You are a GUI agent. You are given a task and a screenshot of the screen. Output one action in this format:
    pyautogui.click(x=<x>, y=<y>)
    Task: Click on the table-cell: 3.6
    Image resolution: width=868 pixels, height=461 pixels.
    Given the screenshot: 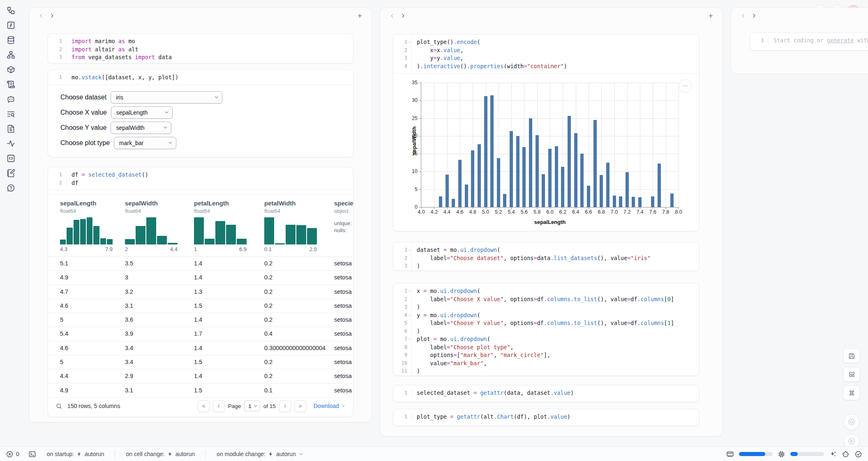 What is the action you would take?
    pyautogui.click(x=157, y=320)
    